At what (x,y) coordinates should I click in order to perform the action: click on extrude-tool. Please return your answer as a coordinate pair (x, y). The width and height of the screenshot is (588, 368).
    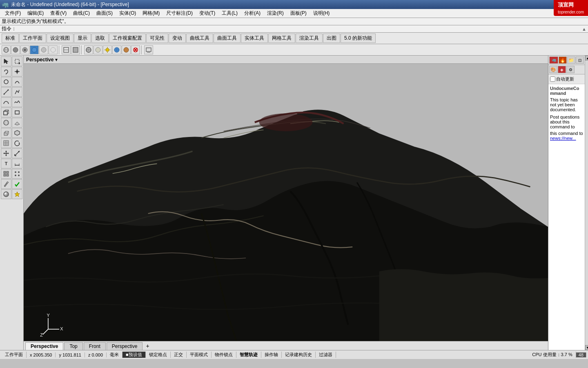
    Looking at the image, I should click on (6, 133).